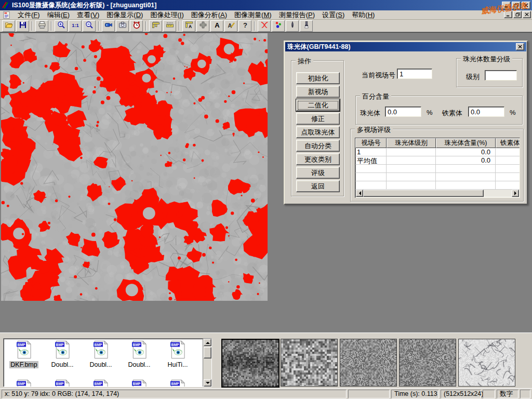 This screenshot has width=532, height=399. I want to click on menu-i: 图像处理(I), so click(167, 15).